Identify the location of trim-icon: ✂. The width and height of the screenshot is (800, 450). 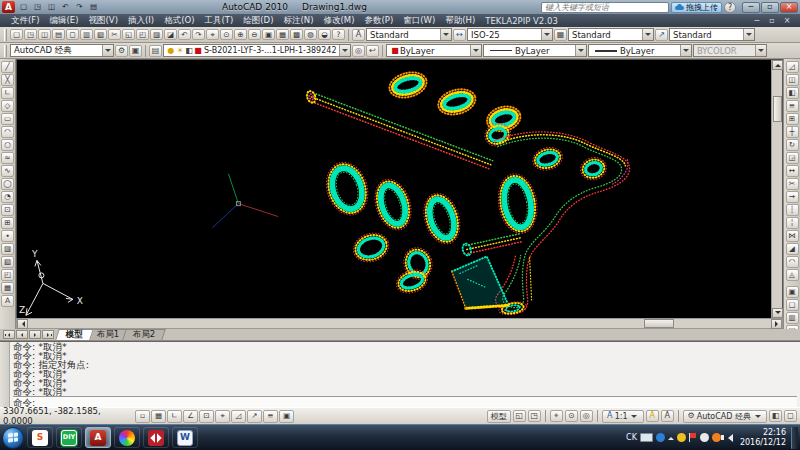
(792, 184).